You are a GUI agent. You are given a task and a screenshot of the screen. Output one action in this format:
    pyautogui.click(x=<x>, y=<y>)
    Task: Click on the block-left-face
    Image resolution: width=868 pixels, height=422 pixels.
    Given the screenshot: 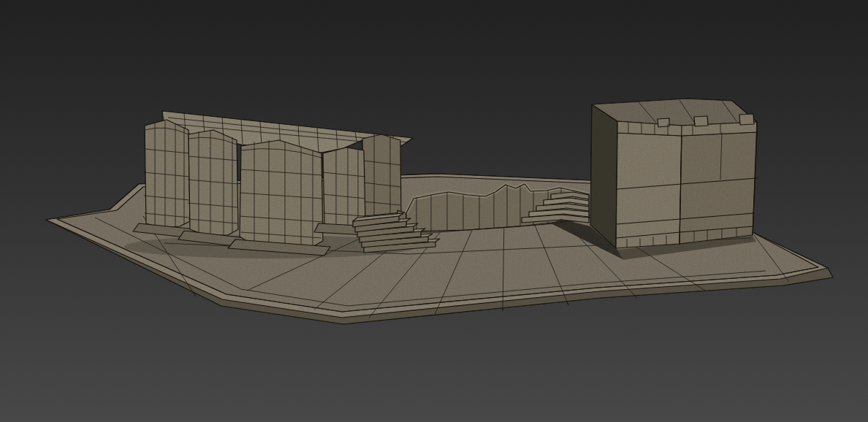 What is the action you would take?
    pyautogui.click(x=604, y=177)
    